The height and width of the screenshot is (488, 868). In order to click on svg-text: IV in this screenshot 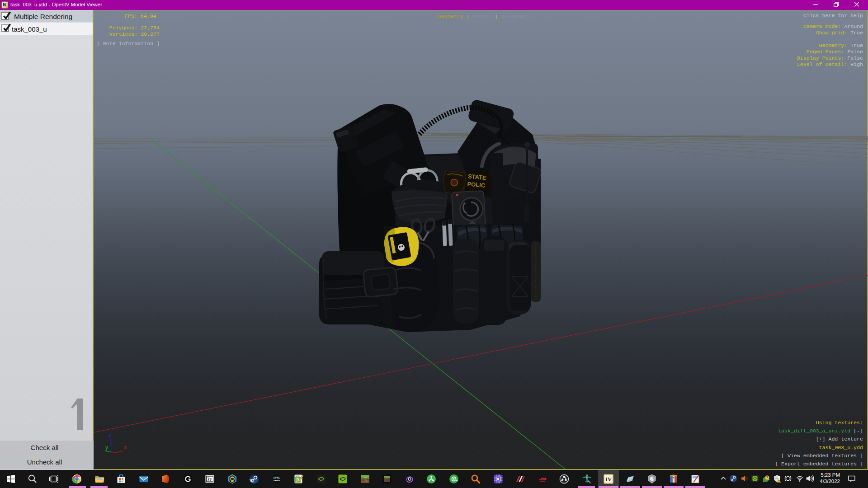, I will do `click(609, 479)`.